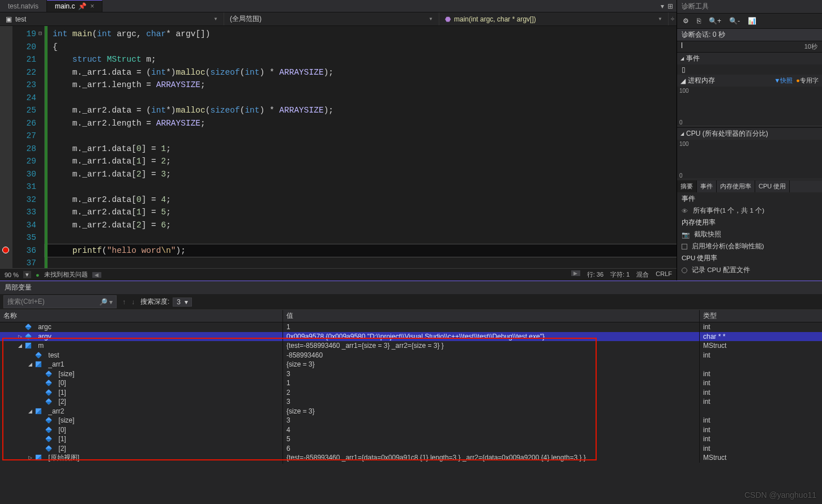 The height and width of the screenshot is (504, 822). I want to click on table-row: ◢ m{test=-858993460 _arr1={size = 3} _ar…, so click(411, 346).